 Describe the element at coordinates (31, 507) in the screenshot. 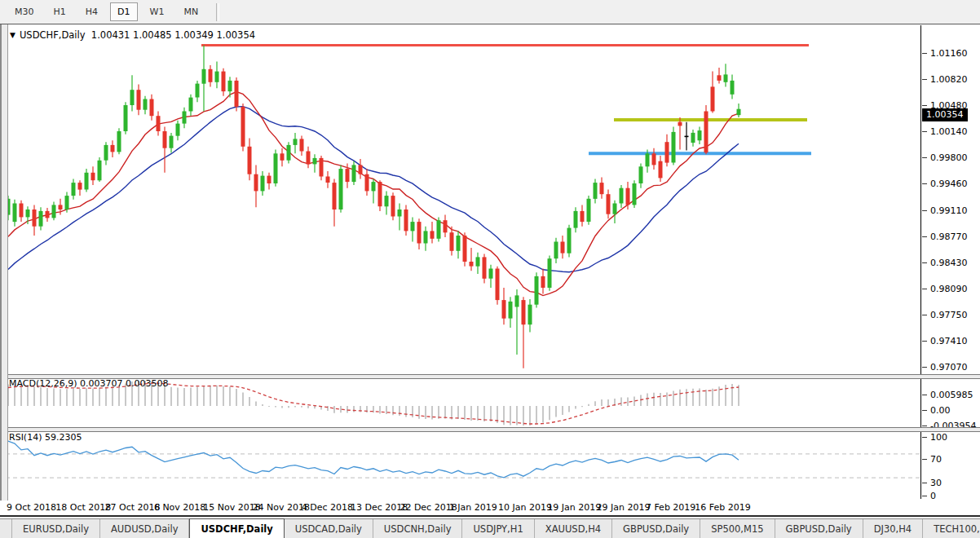

I see `date-tick-label: 9 Oct 2018` at that location.